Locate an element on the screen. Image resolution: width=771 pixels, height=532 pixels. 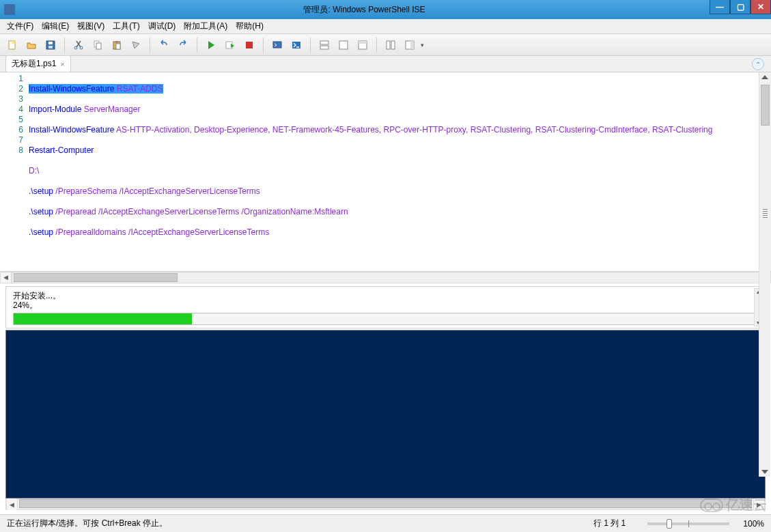
open-file-icon is located at coordinates (31, 45).